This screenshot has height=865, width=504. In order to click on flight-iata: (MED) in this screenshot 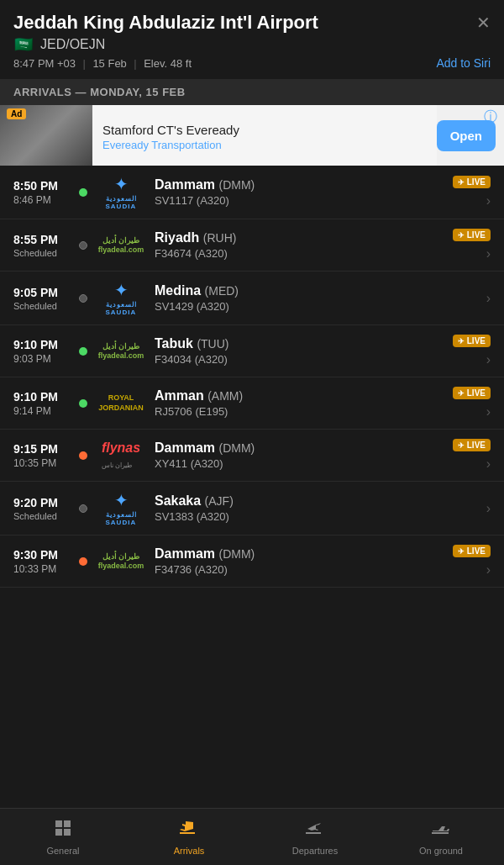, I will do `click(222, 291)`.